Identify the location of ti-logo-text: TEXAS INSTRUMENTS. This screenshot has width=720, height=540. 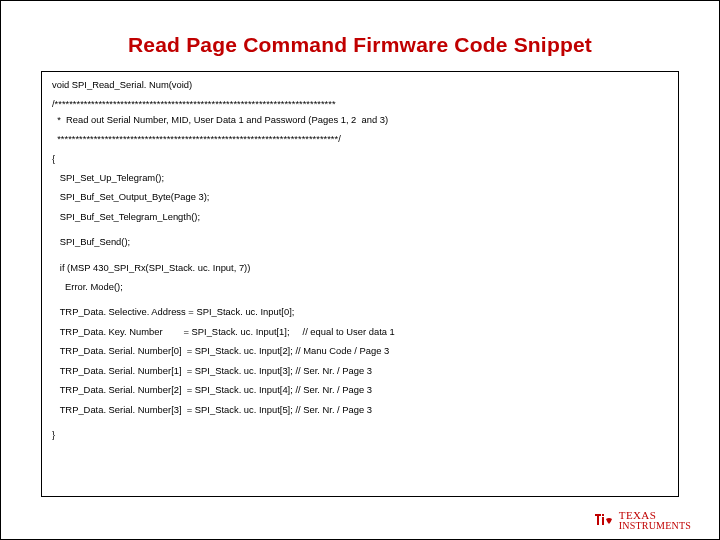
(655, 520).